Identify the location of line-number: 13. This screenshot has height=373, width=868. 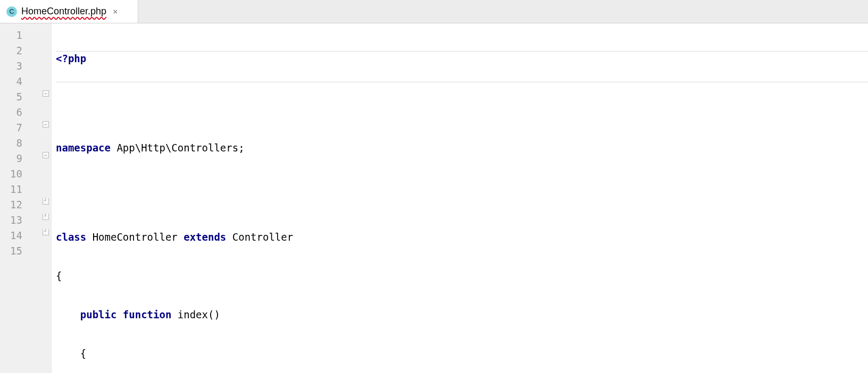
(24, 220).